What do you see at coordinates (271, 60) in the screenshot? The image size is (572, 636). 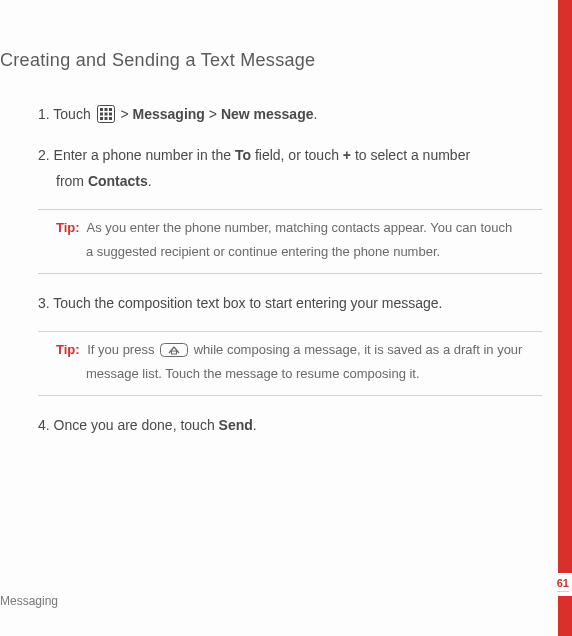 I see `page-title: Creating and Sending a Text Message` at bounding box center [271, 60].